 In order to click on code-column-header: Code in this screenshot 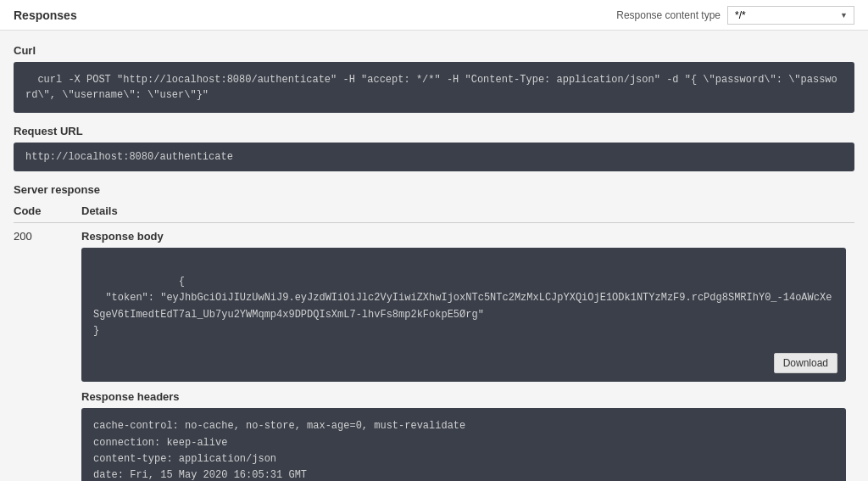, I will do `click(47, 211)`.